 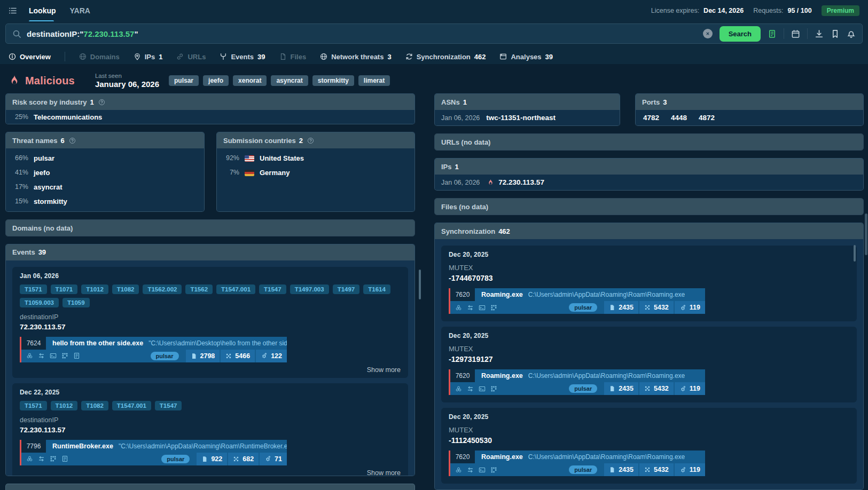 I want to click on search-input: destinationIP:"72.230.113.57" Search, so click(x=434, y=34).